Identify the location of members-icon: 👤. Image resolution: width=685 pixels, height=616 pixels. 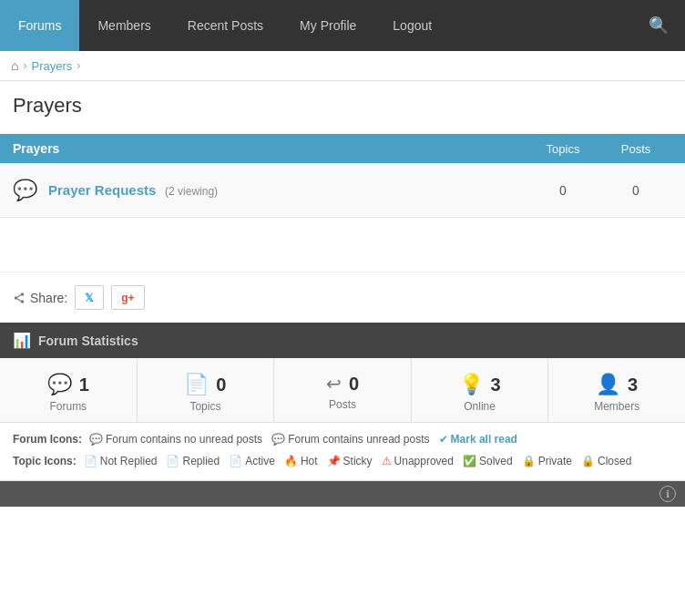
(608, 385).